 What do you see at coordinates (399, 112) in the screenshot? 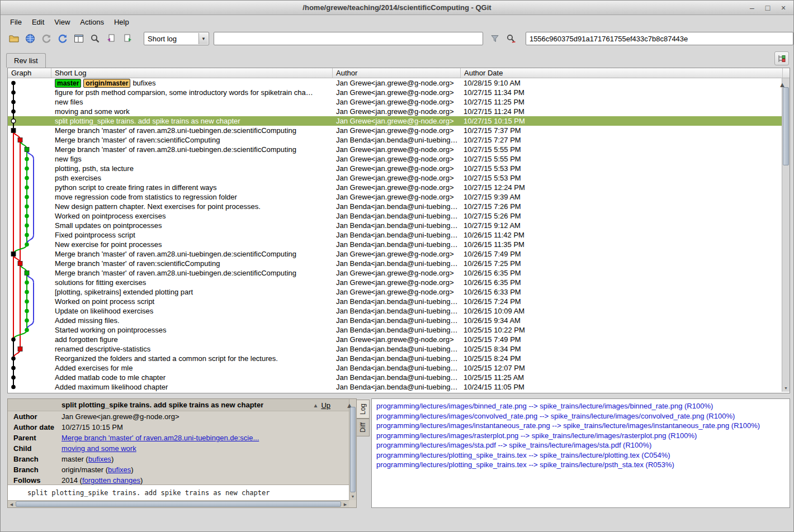
I see `commit-row: moving and some workJan Grewe<jan.grewe@…` at bounding box center [399, 112].